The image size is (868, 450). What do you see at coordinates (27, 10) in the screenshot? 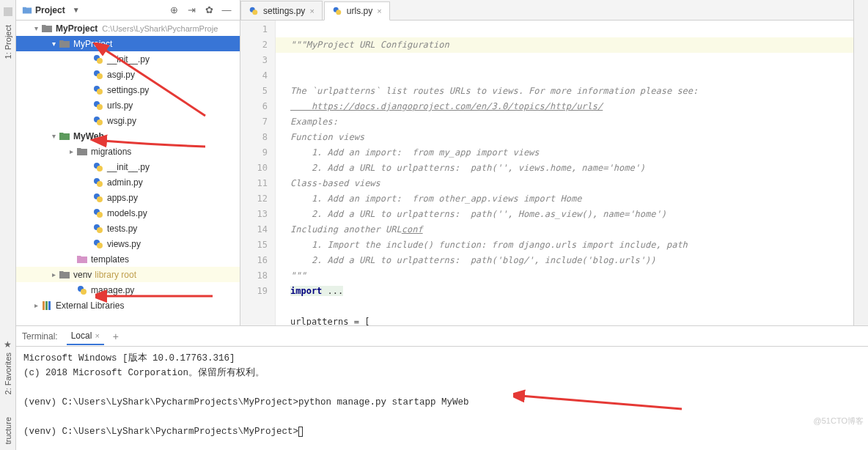
I see `project-folder-icon` at bounding box center [27, 10].